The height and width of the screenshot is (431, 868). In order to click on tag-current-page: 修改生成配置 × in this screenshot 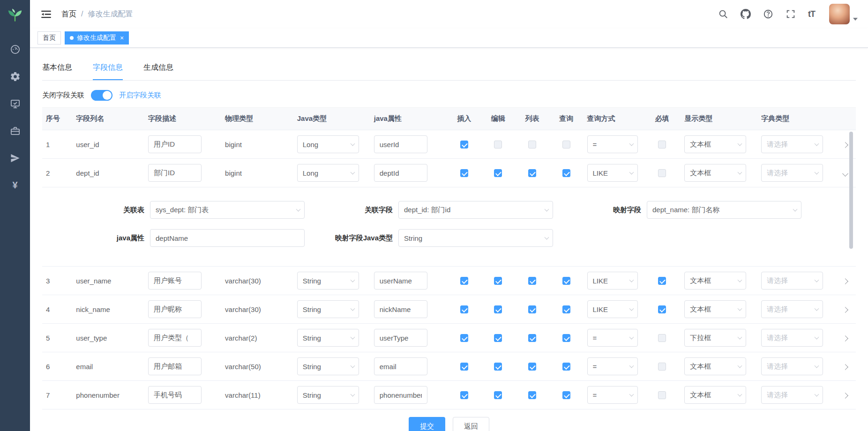, I will do `click(97, 38)`.